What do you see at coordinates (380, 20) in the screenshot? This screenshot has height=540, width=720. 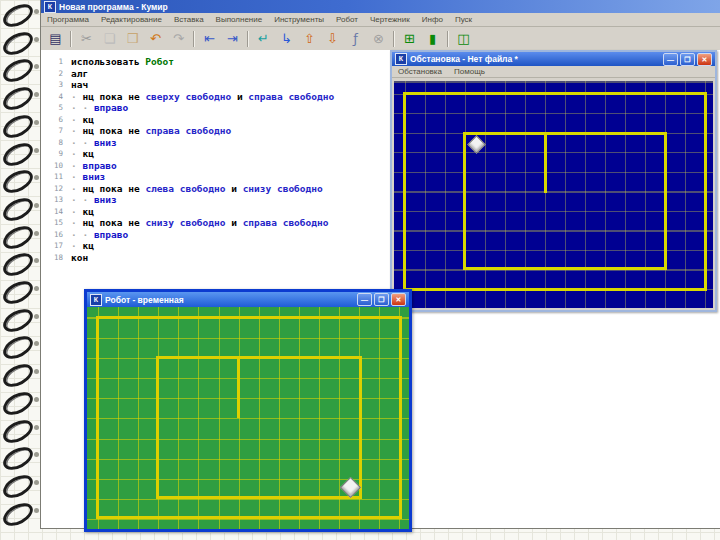 I see `main-menubar: ПрограммаРедактированиеВставкаВыполнение…` at bounding box center [380, 20].